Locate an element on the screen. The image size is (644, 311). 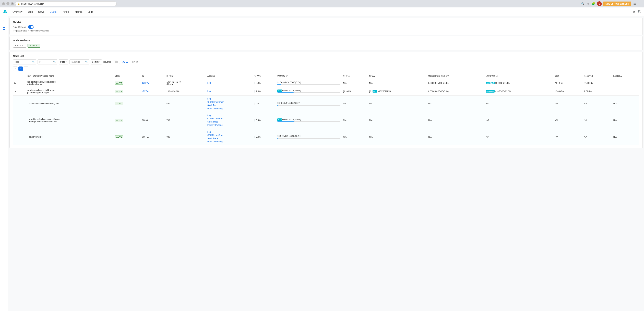
address-bar: 🔒 localhost:8265/#/cluster is located at coordinates (66, 4).